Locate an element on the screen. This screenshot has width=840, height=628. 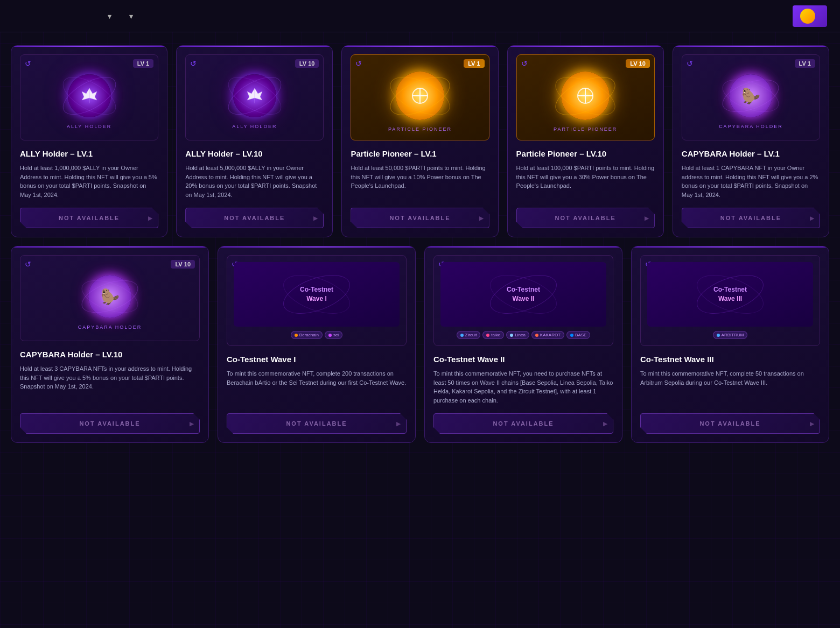
chain-icons: ZircuittaikoLineaKAKAROTBASE is located at coordinates (523, 335).